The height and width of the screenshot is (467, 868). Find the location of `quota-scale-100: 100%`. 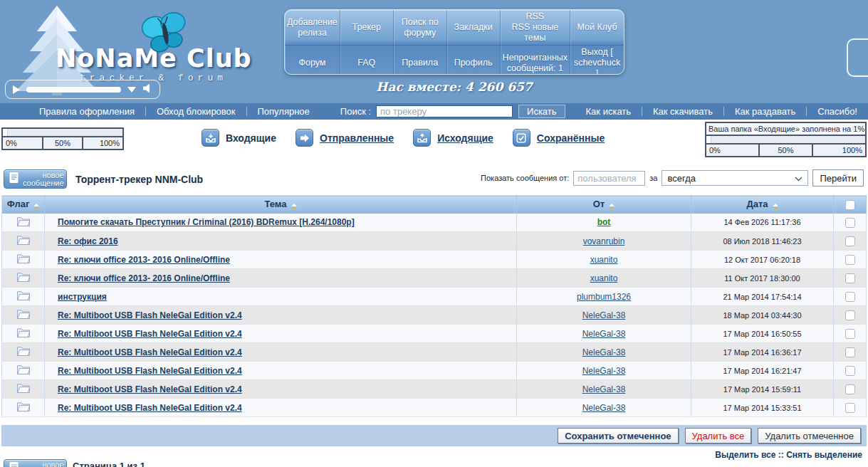

quota-scale-100: 100% is located at coordinates (103, 143).